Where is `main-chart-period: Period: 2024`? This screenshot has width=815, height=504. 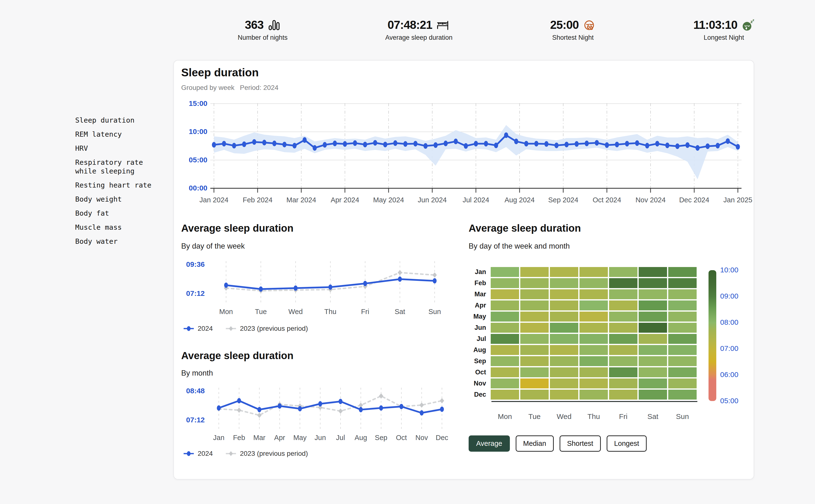
main-chart-period: Period: 2024 is located at coordinates (259, 88).